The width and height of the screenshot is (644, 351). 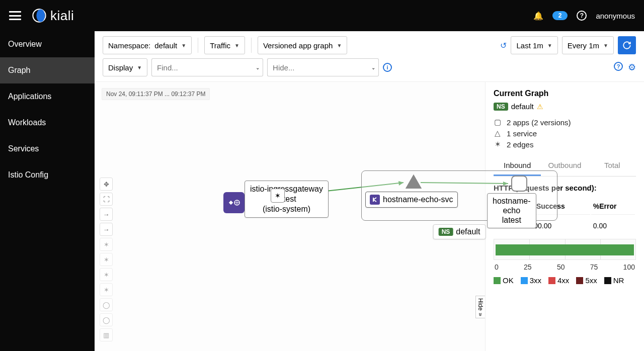 What do you see at coordinates (317, 67) in the screenshot?
I see `hide-input` at bounding box center [317, 67].